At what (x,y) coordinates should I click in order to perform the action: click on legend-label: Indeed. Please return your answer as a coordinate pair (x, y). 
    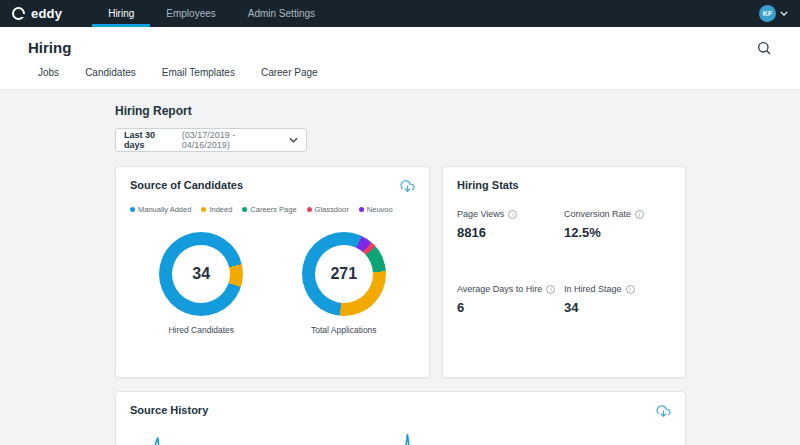
    Looking at the image, I should click on (220, 210).